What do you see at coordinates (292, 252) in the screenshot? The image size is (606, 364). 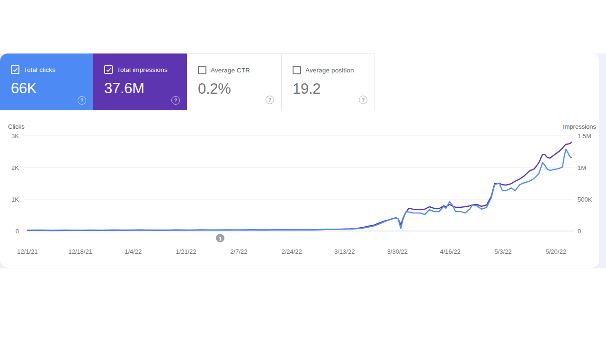 I see `x-axis-tick-labels: 12/1/2112/18/211/4/221/21/222/7/222/24/2…` at bounding box center [292, 252].